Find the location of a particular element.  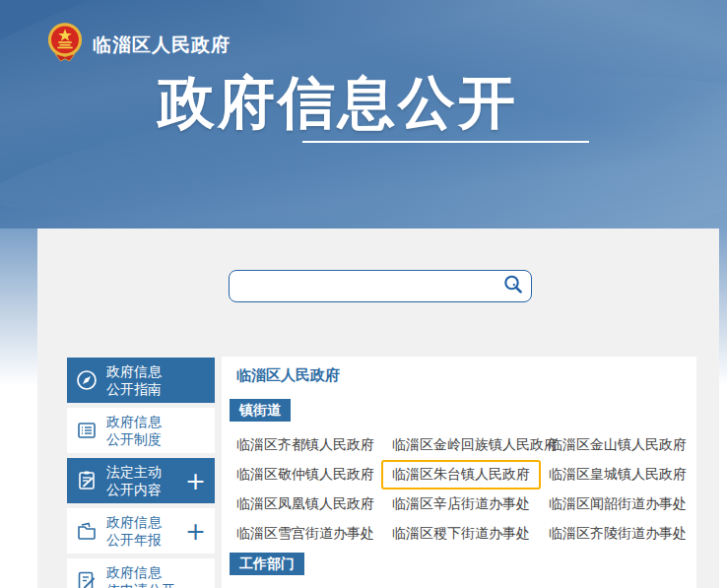

gov-link: 临淄区皇城镇人民政府 is located at coordinates (618, 475).